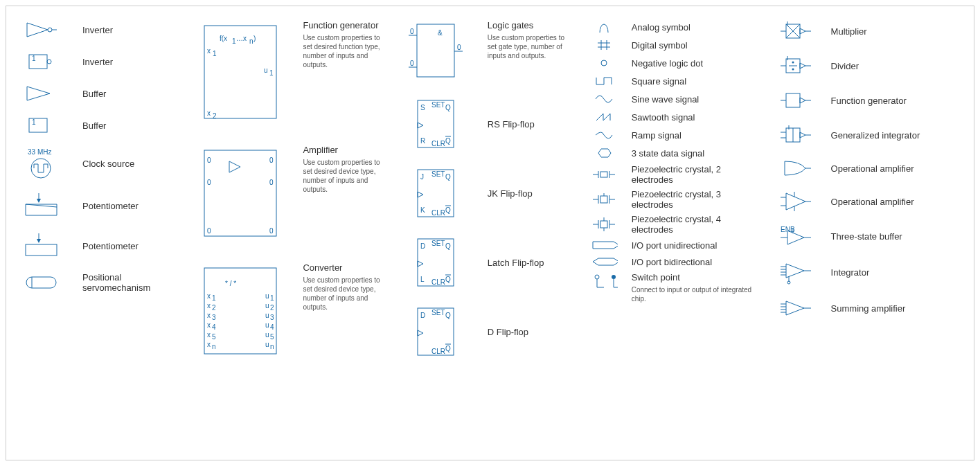 The image size is (980, 466). What do you see at coordinates (291, 311) in the screenshot?
I see `row-converter-block: * / * x1 x2 x3 x4 x5 xn u1 u2 u3 u4 u5 u…` at bounding box center [291, 311].